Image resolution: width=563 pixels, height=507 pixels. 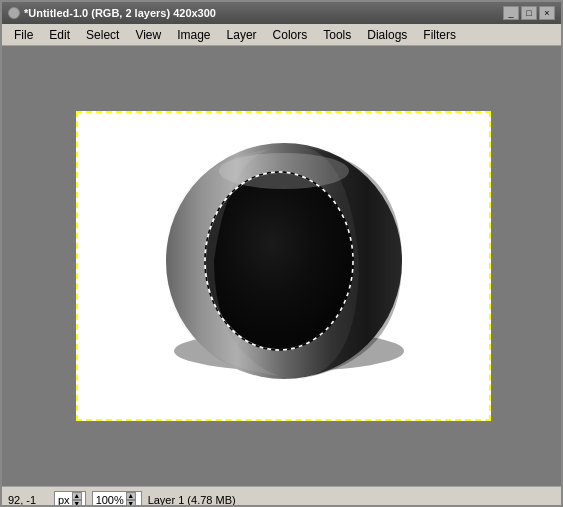 What do you see at coordinates (110, 500) in the screenshot?
I see `zoom-label: 100%` at bounding box center [110, 500].